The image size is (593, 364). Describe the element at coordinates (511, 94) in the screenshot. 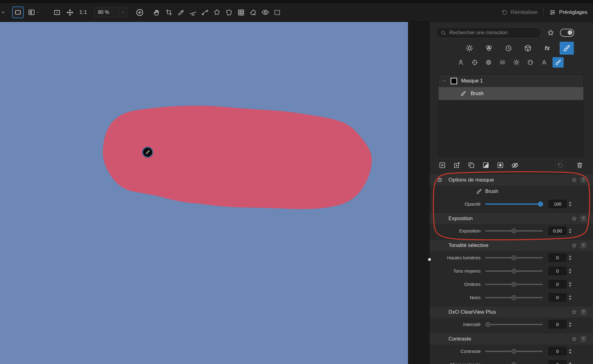

I see `mask-tool-row: Brush` at that location.